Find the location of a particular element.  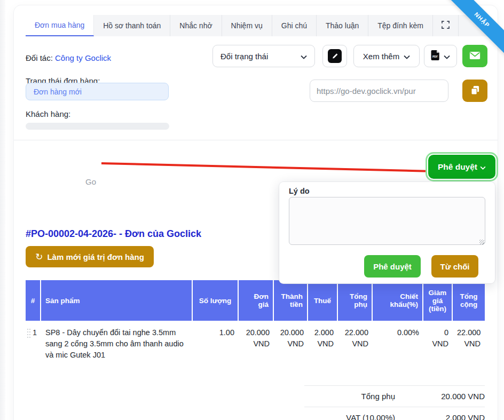

partner-line: Đối tác: Công ty Goclick is located at coordinates (68, 58).